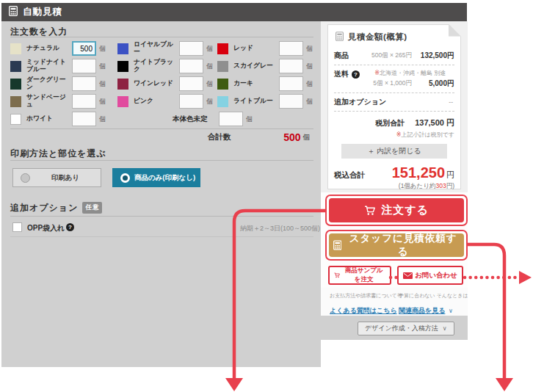 This screenshot has width=533, height=392. I want to click on estimate-card-title: 見積金額(概算), so click(395, 37).